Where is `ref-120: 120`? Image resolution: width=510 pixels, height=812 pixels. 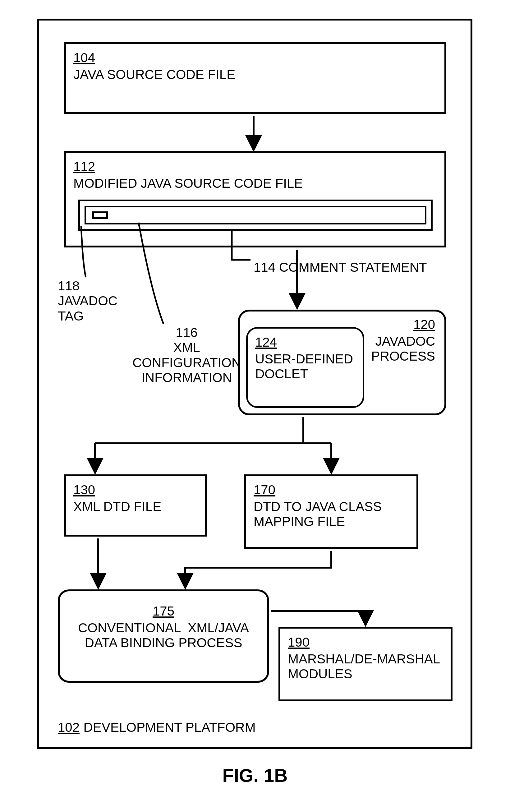 ref-120: 120 is located at coordinates (403, 324).